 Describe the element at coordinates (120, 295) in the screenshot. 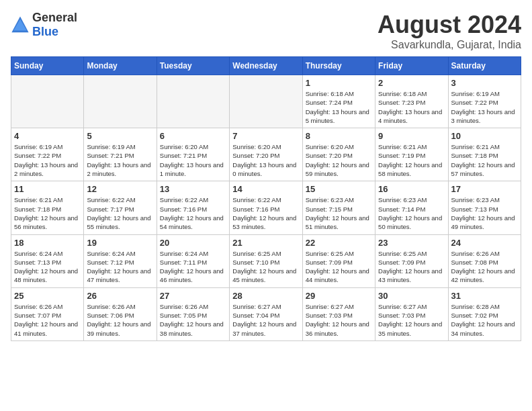

I see `day-number: 26` at that location.